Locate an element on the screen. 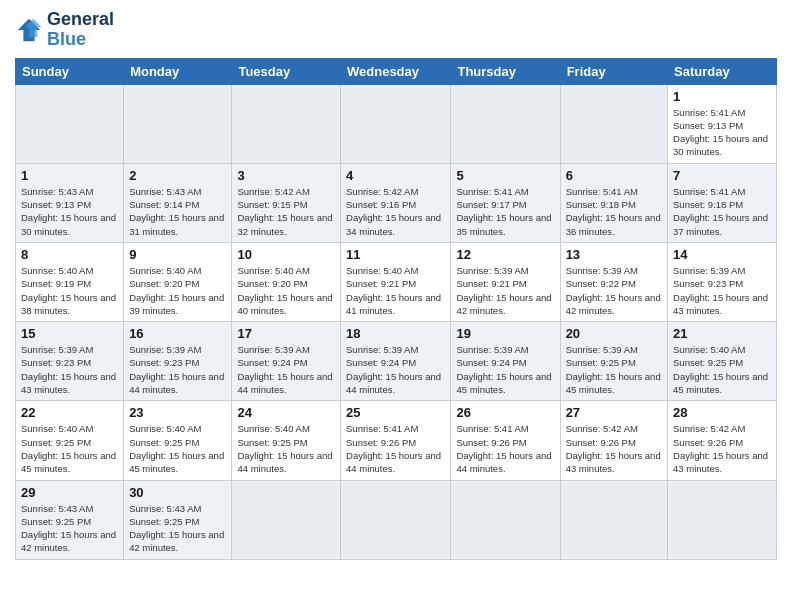 This screenshot has height=612, width=792. day-number: 3 is located at coordinates (286, 176).